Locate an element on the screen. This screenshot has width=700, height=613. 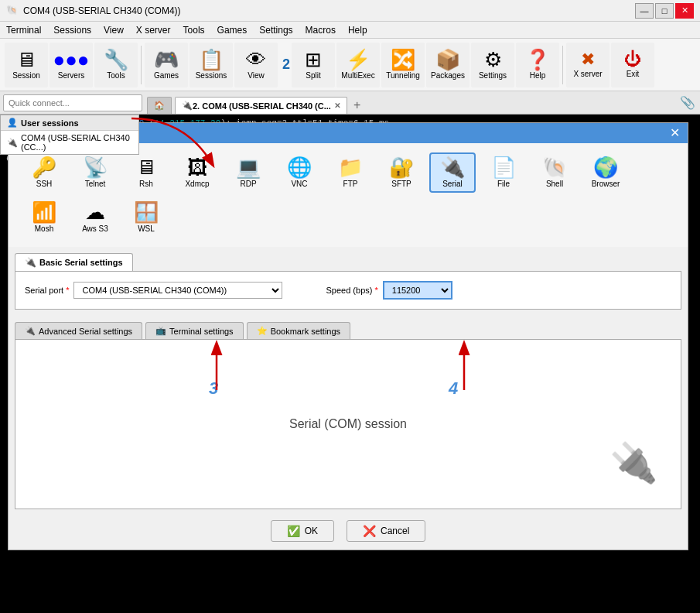
session-type-rdp: 💻 RDP is located at coordinates (248, 173).